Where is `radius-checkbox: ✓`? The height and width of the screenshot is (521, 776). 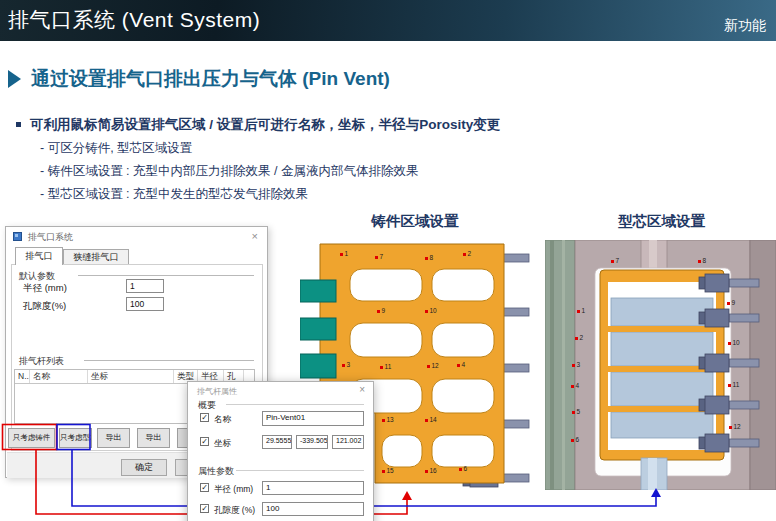
radius-checkbox: ✓ is located at coordinates (204, 488).